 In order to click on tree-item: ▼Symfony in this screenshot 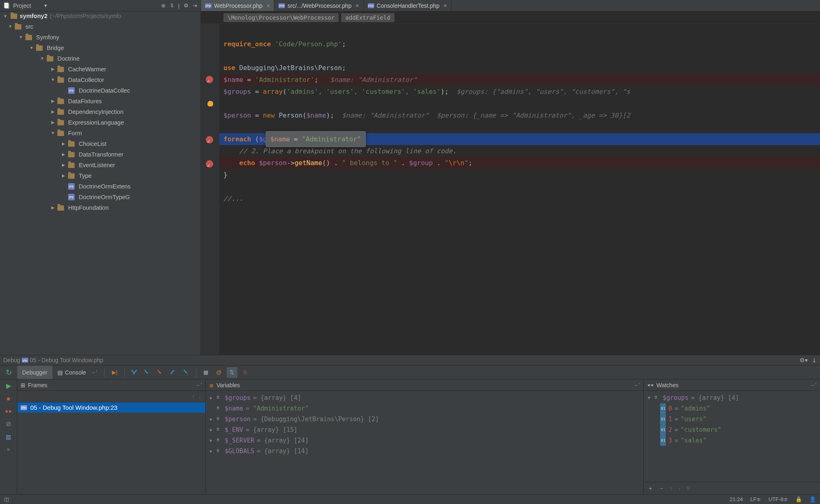, I will do `click(100, 37)`.